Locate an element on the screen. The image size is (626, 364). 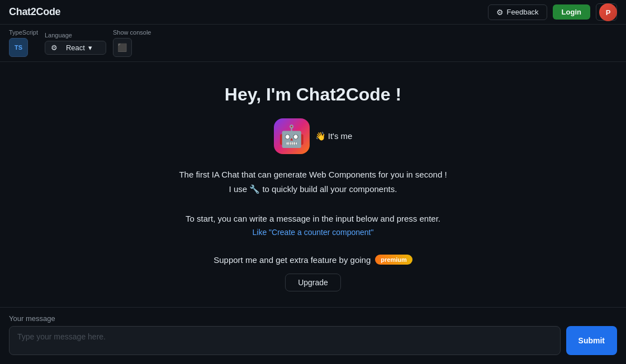
typescript-item: TypeScript TS is located at coordinates (23, 43).